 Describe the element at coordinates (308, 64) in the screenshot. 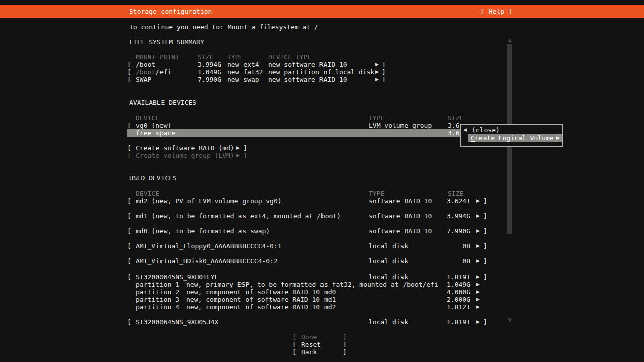

I see `device-type: new software RAID 10` at that location.